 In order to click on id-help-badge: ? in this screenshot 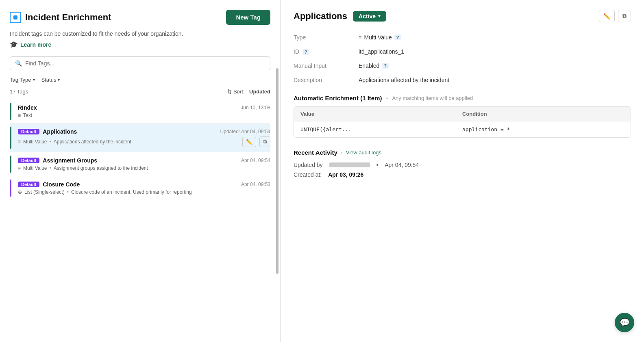, I will do `click(306, 52)`.